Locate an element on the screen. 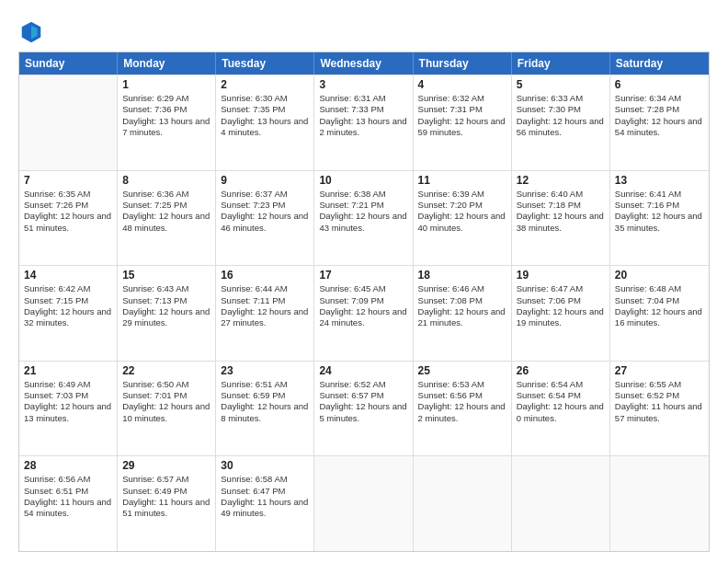 This screenshot has width=728, height=563. sunrise: Sunrise: 6:50 AM is located at coordinates (166, 385).